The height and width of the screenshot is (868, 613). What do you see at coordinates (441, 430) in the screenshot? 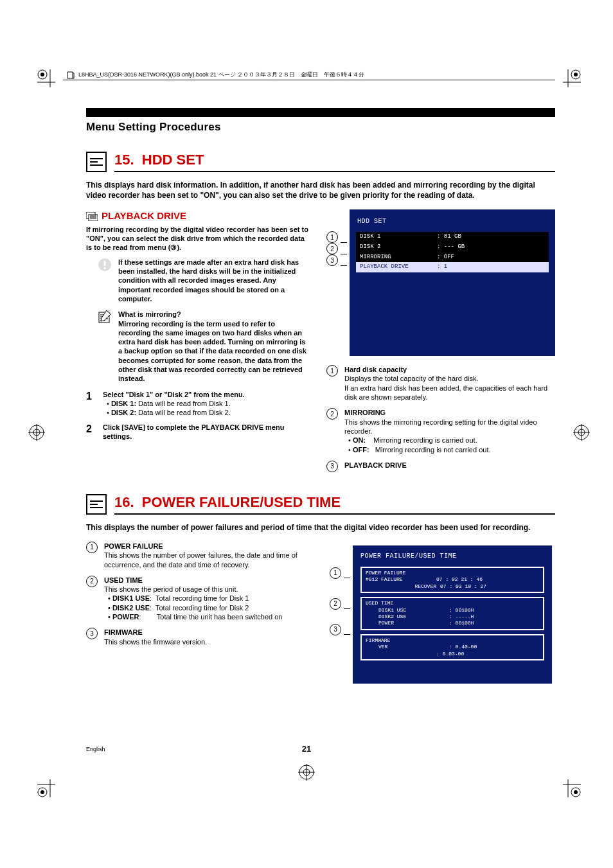
I see `def-2: 2 MIRRORING This shows the mirroring rec…` at bounding box center [441, 430].